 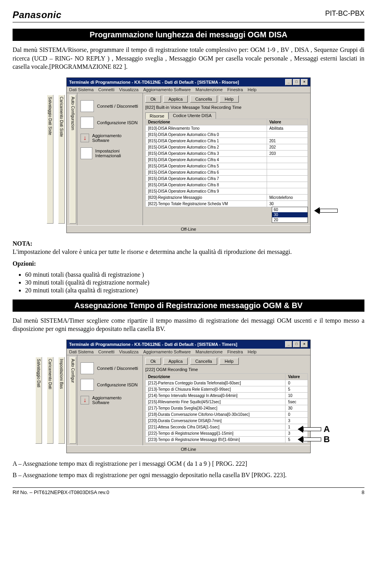 I want to click on vertical-tab: Caricamento Dati, so click(x=50, y=400).